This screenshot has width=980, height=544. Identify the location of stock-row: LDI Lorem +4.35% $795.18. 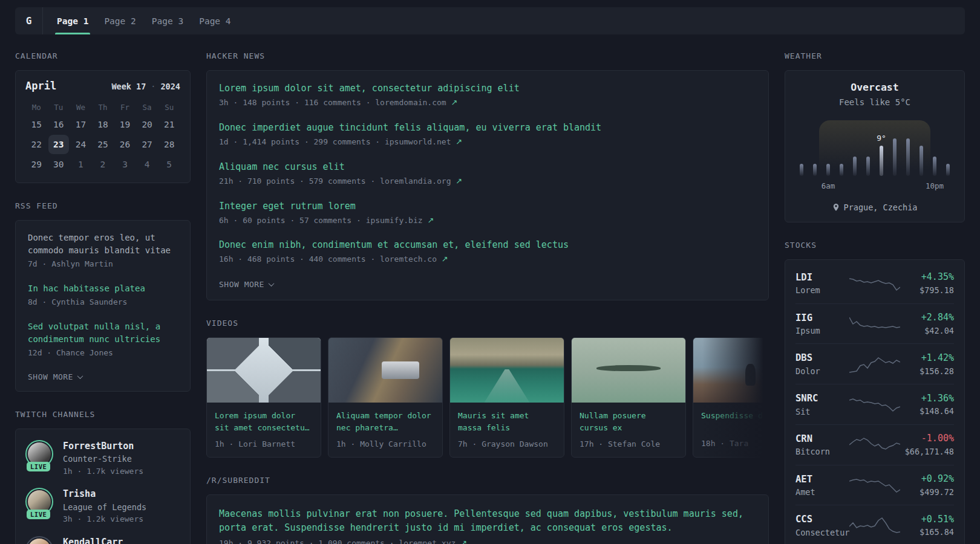
(875, 283).